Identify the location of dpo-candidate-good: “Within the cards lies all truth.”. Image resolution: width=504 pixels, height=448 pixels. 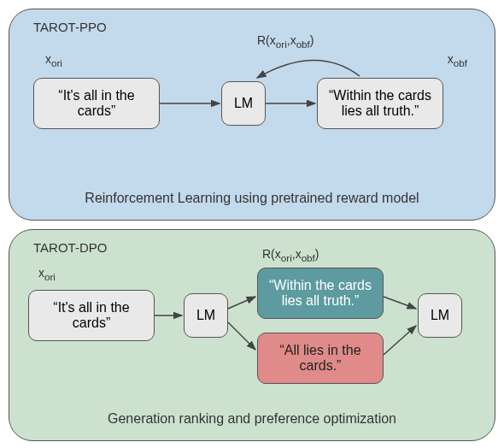
(320, 293).